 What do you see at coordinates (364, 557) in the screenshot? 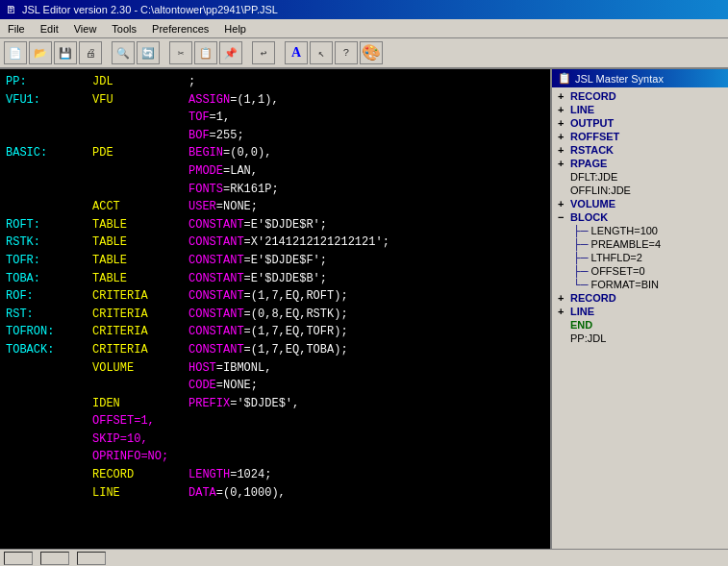
I see `status-bar` at bounding box center [364, 557].